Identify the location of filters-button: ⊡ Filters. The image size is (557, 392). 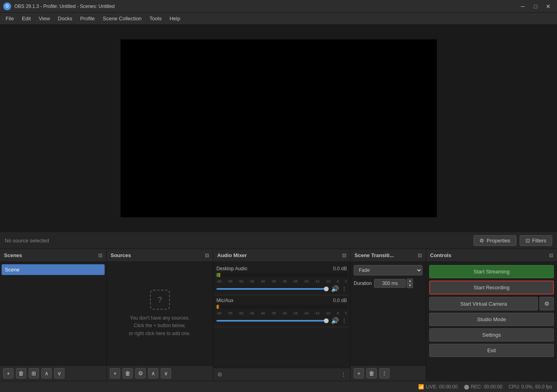
(536, 240).